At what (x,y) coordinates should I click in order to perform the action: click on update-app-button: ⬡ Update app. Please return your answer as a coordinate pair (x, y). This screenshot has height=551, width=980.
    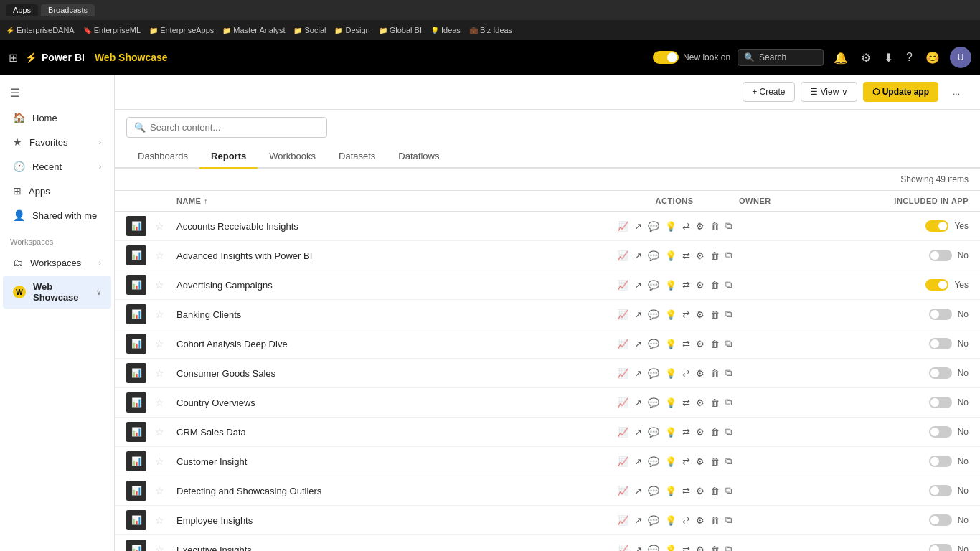
    Looking at the image, I should click on (901, 92).